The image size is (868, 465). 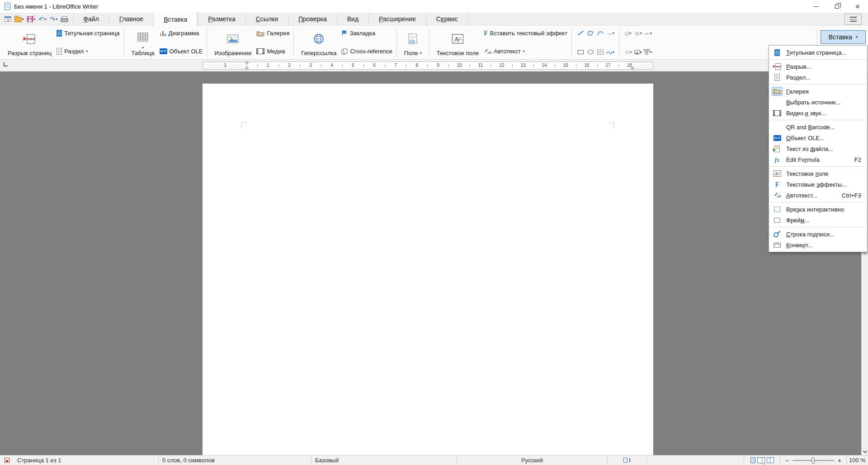 I want to click on zoom-in-button: +, so click(x=840, y=460).